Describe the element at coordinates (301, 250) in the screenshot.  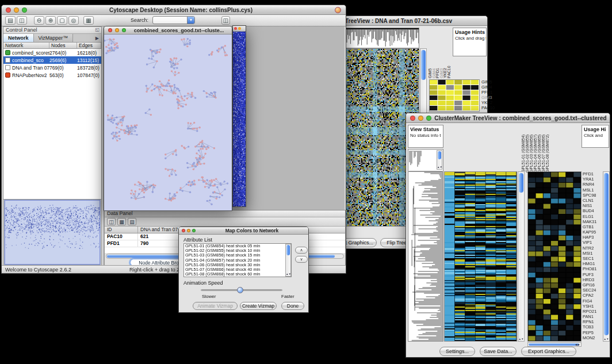
I see `move-up-button: ∧` at that location.